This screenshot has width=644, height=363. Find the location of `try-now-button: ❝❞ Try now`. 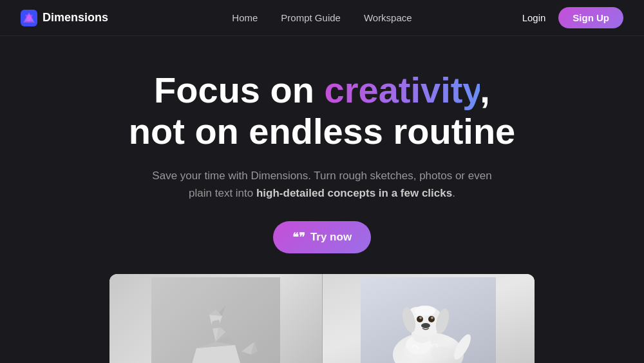

try-now-button: ❝❞ Try now is located at coordinates (322, 237).